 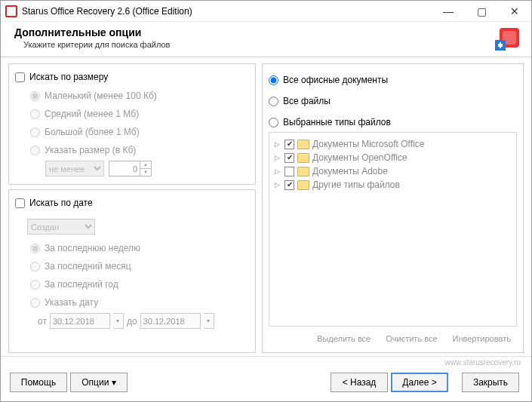 What do you see at coordinates (360, 158) in the screenshot?
I see `tree-item-label: Документы OpenOffice` at bounding box center [360, 158].